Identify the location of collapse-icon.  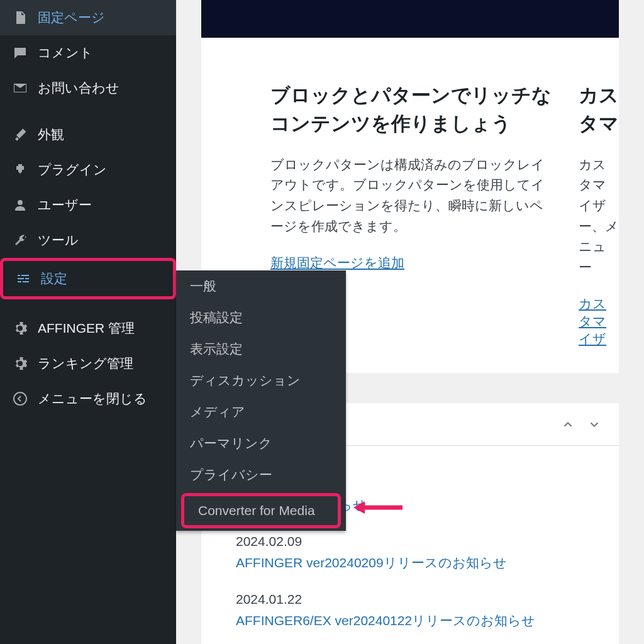
(20, 399).